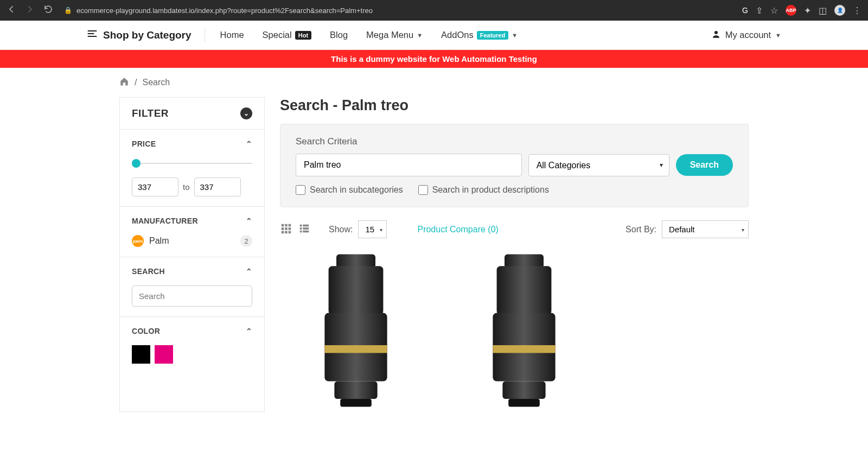 The height and width of the screenshot is (470, 868). I want to click on search-button: Search, so click(704, 165).